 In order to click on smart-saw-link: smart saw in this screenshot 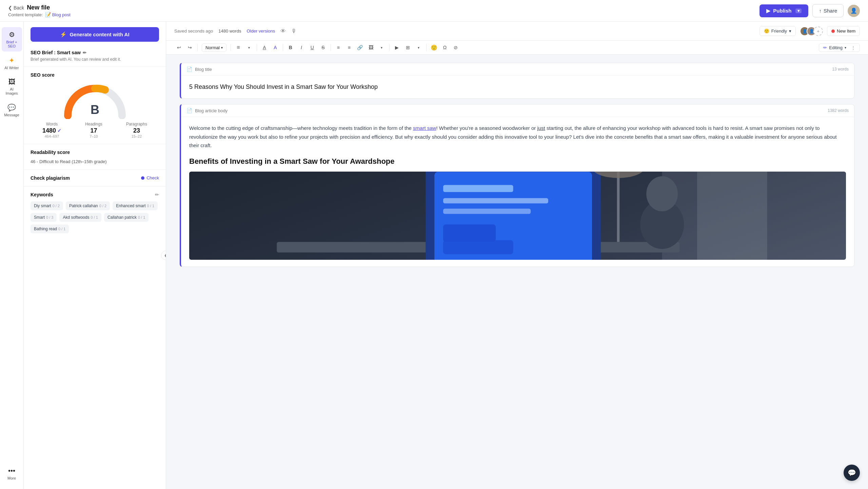, I will do `click(425, 128)`.